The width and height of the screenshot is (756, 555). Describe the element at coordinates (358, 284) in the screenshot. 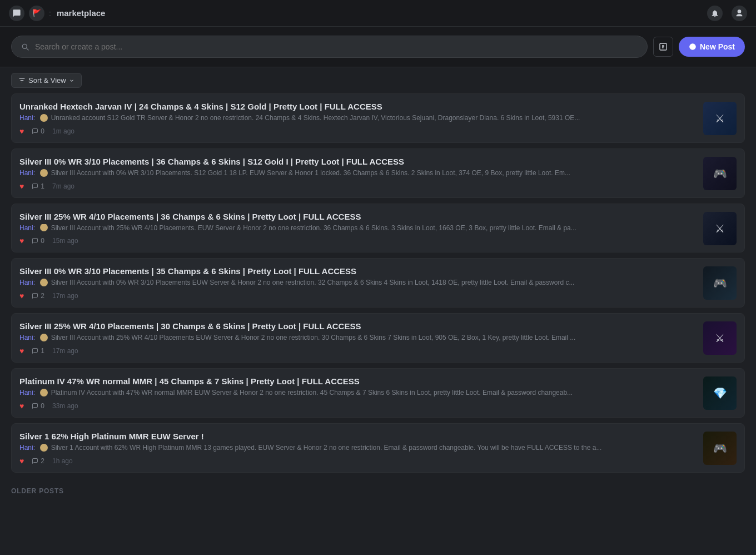

I see `post-content: Silver III 0% WR 3/10 Placements | 35 Ch…` at that location.